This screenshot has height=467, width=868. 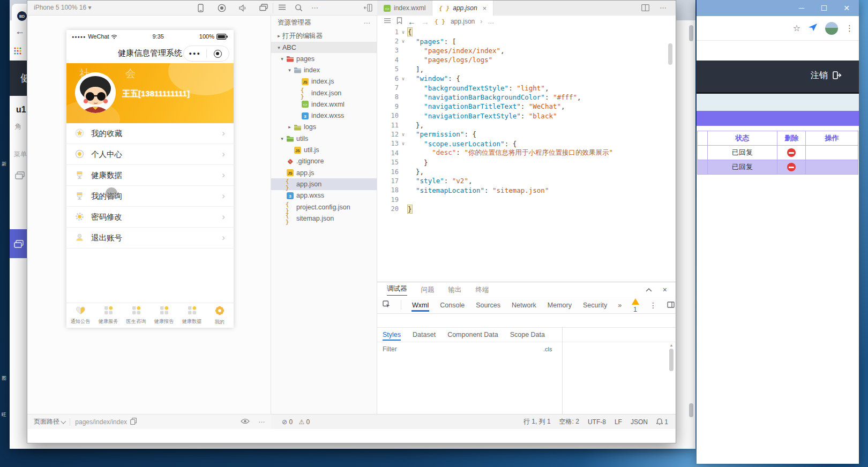 What do you see at coordinates (150, 176) in the screenshot?
I see `menu-item: 健康数据›` at bounding box center [150, 176].